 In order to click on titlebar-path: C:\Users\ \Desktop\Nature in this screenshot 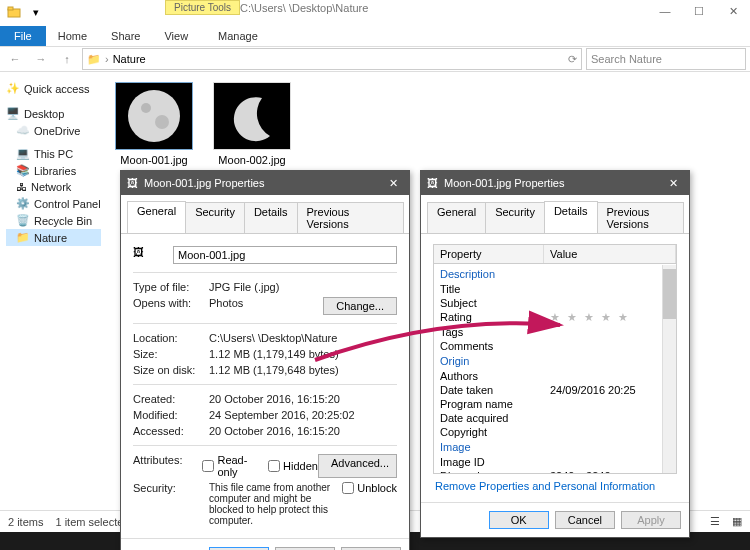, I will do `click(304, 8)`.